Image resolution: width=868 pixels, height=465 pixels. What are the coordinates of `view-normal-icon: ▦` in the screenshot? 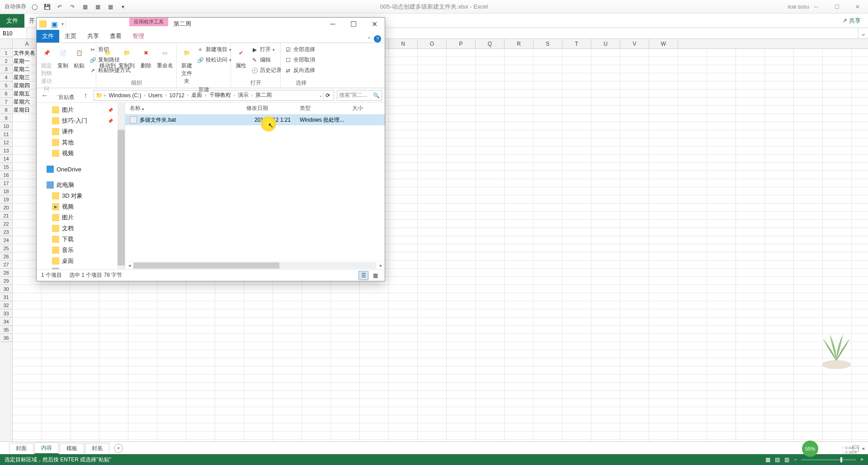 It's located at (768, 460).